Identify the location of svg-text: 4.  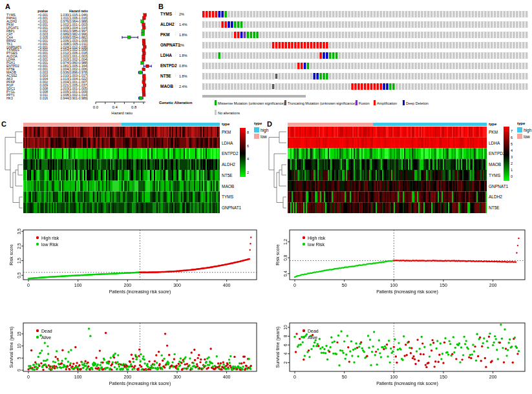
(286, 354).